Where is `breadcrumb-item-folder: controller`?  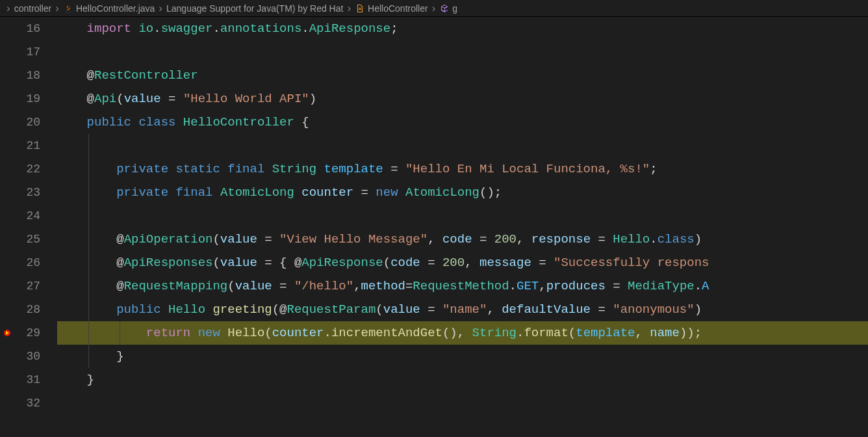 breadcrumb-item-folder: controller is located at coordinates (33, 8).